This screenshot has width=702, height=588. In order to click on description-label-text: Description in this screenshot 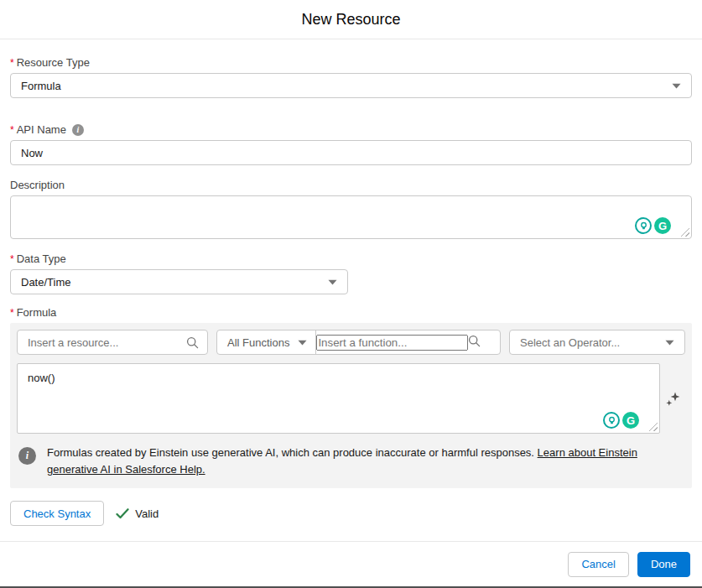, I will do `click(37, 185)`.